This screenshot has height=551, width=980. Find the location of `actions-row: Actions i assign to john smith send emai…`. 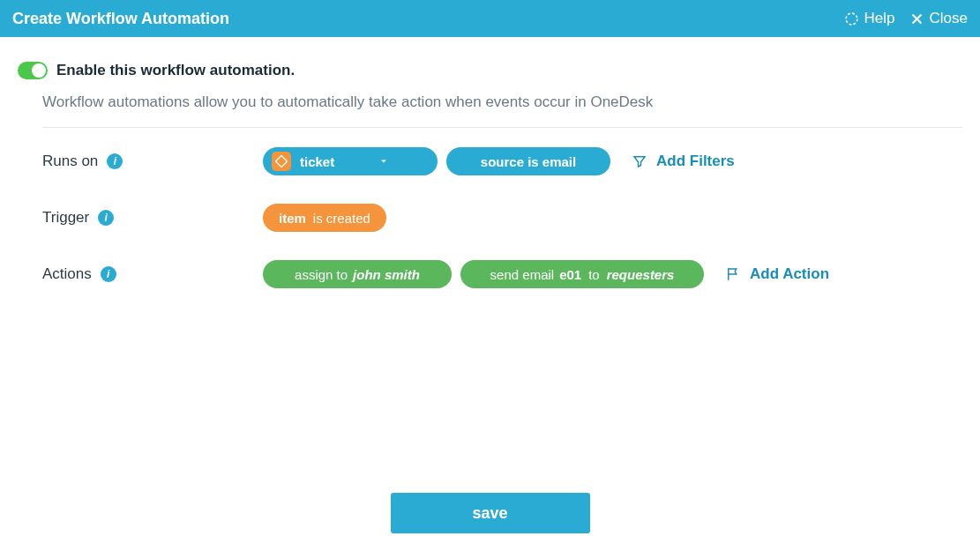

actions-row: Actions i assign to john smith send emai… is located at coordinates (503, 274).